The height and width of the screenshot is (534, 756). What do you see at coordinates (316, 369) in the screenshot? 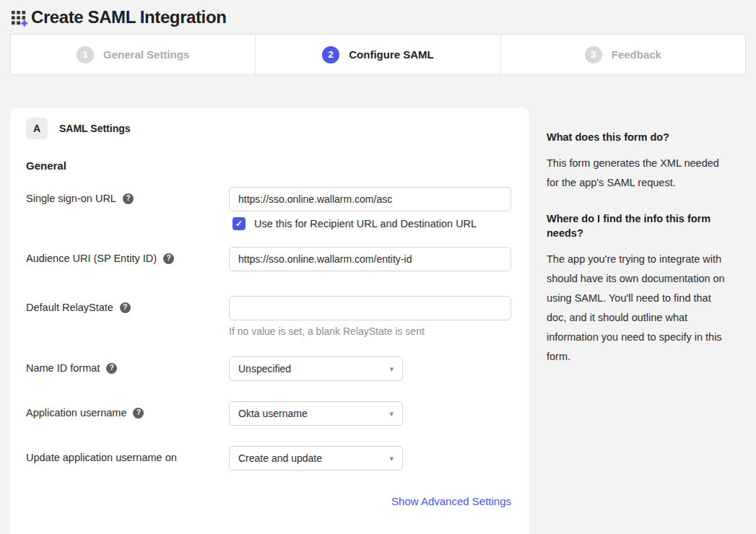
I see `name-id-format-select: Unspecified ▾` at bounding box center [316, 369].